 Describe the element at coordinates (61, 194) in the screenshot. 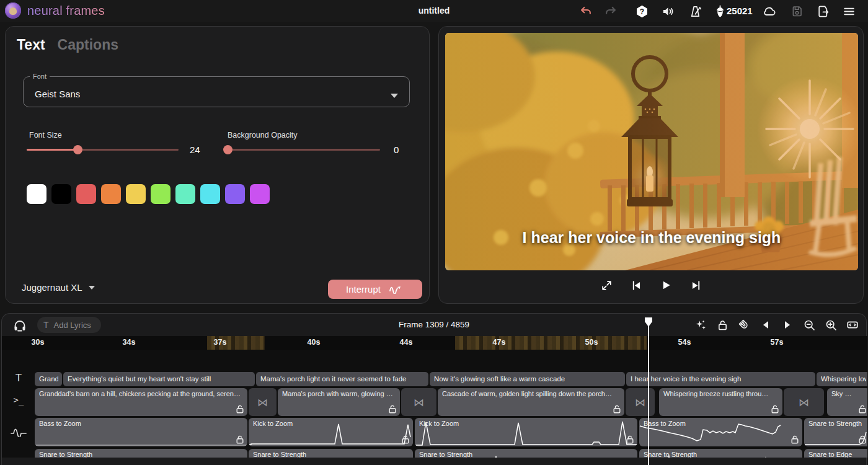

I see `color-swatch-black` at that location.